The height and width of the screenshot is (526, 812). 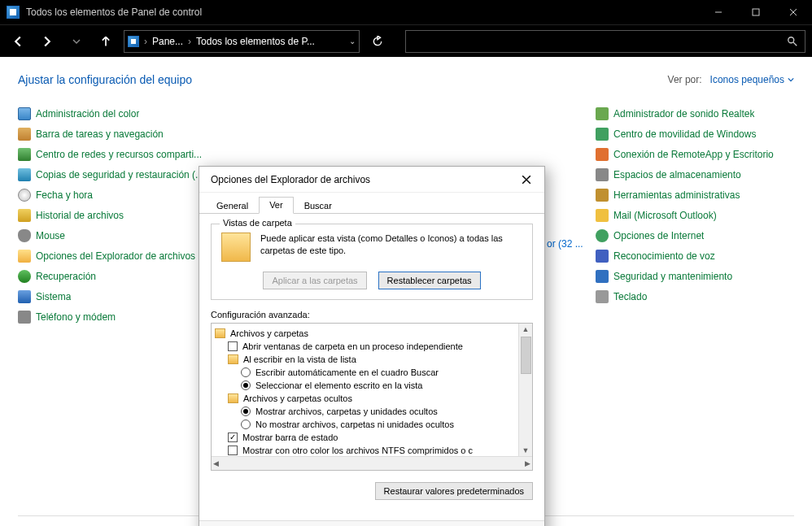 I want to click on dialog-title: Opciones del Explorador de archivos, so click(x=290, y=180).